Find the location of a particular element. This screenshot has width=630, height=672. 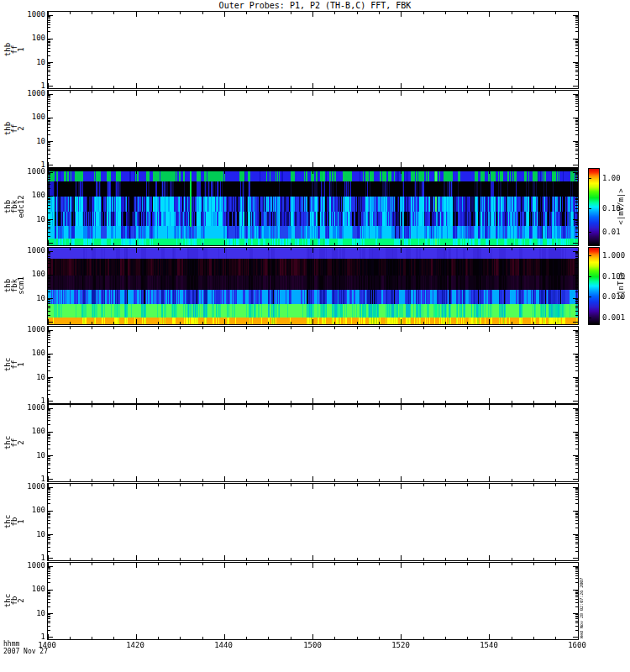

colorbar-unit-text: <|mV/m|> is located at coordinates (621, 207).